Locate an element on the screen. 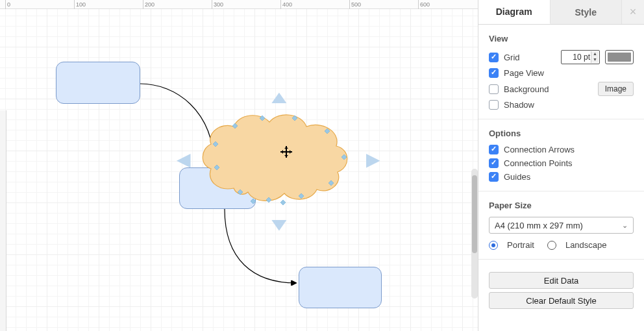 Image resolution: width=644 pixels, height=331 pixels. spin-down-icon: ▼ is located at coordinates (595, 60).